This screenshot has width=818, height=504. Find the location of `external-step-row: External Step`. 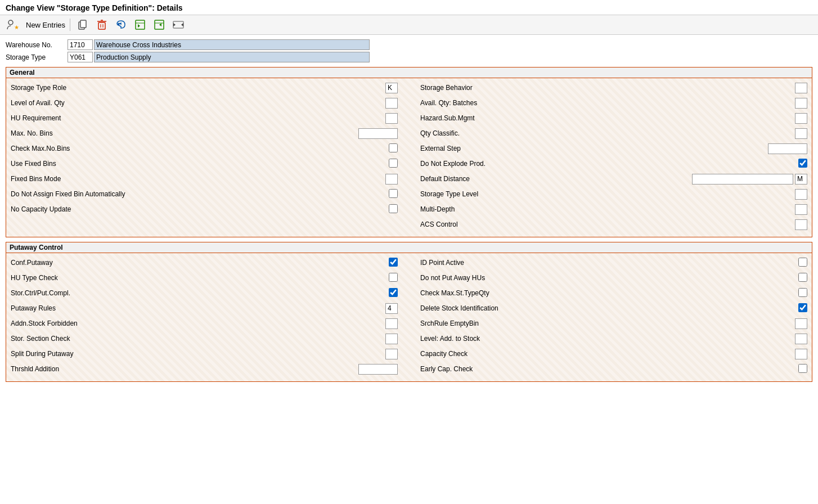

external-step-row: External Step is located at coordinates (614, 148).